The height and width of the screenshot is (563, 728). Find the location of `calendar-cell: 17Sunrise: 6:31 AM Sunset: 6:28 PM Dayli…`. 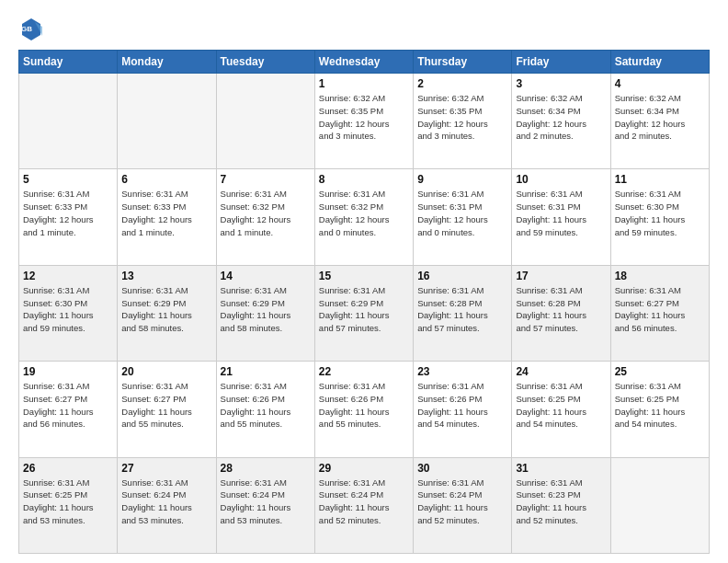

calendar-cell: 17Sunrise: 6:31 AM Sunset: 6:28 PM Dayli… is located at coordinates (561, 313).